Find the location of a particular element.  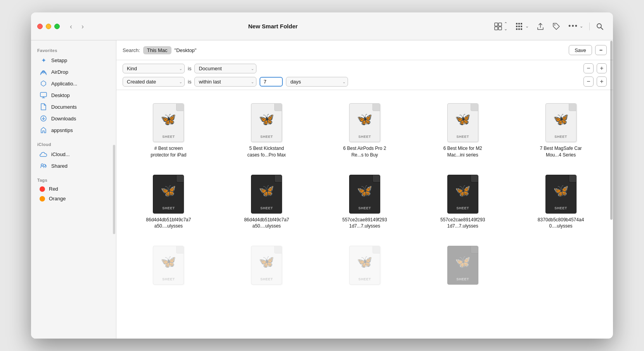

save-button: Save is located at coordinates (580, 50).